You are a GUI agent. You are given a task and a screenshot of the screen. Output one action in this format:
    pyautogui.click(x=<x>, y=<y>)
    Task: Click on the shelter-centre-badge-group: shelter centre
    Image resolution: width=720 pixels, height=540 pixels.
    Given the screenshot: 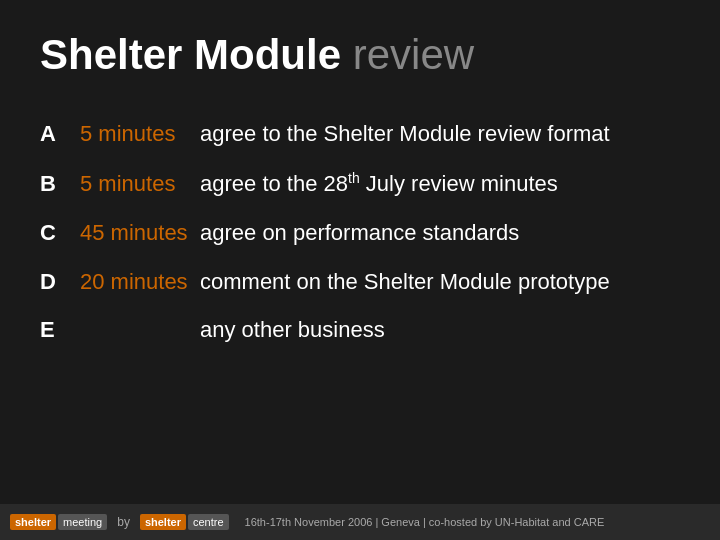 What is the action you would take?
    pyautogui.click(x=184, y=522)
    